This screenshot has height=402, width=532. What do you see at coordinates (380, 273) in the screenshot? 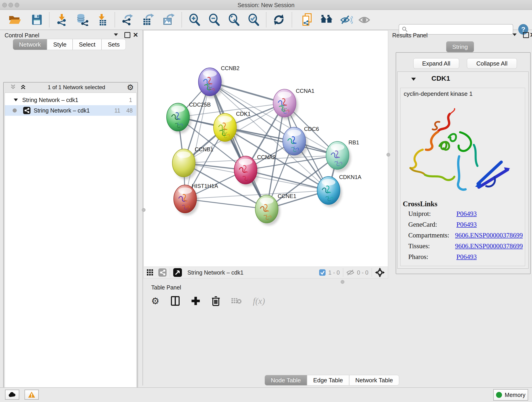
I see `pan-crosshair-icon` at bounding box center [380, 273].